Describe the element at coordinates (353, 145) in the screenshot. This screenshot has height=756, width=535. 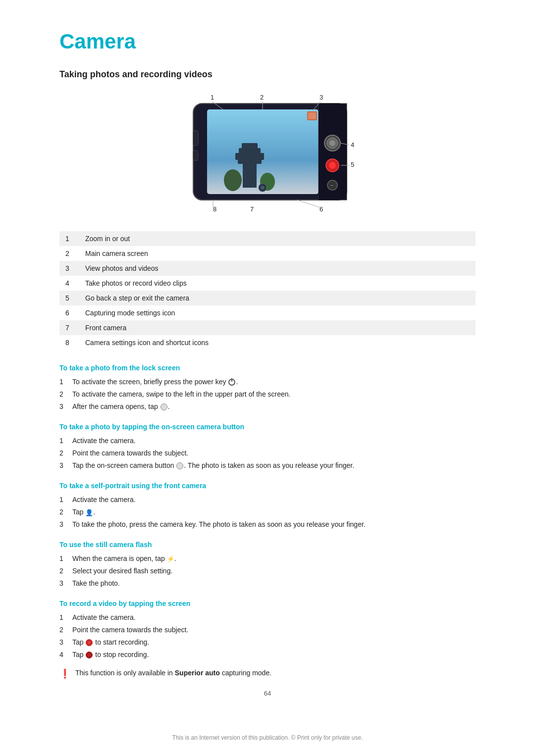
I see `svg-text: 4` at that location.